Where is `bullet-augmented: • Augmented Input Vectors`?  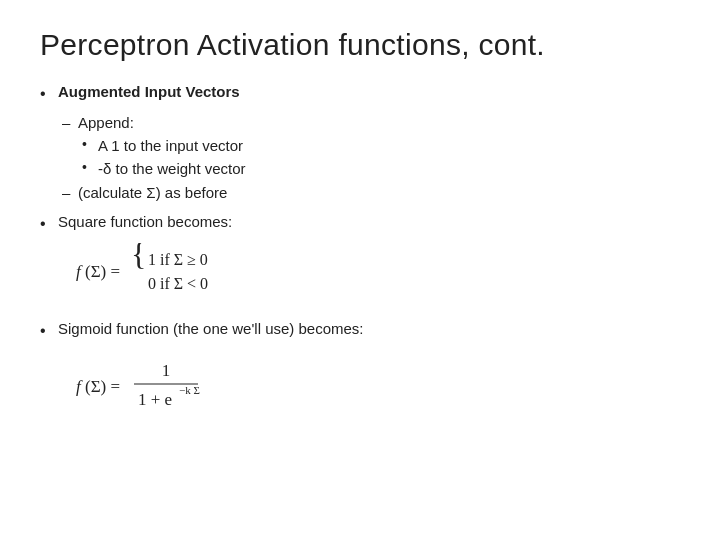
bullet-augmented: • Augmented Input Vectors is located at coordinates (360, 94).